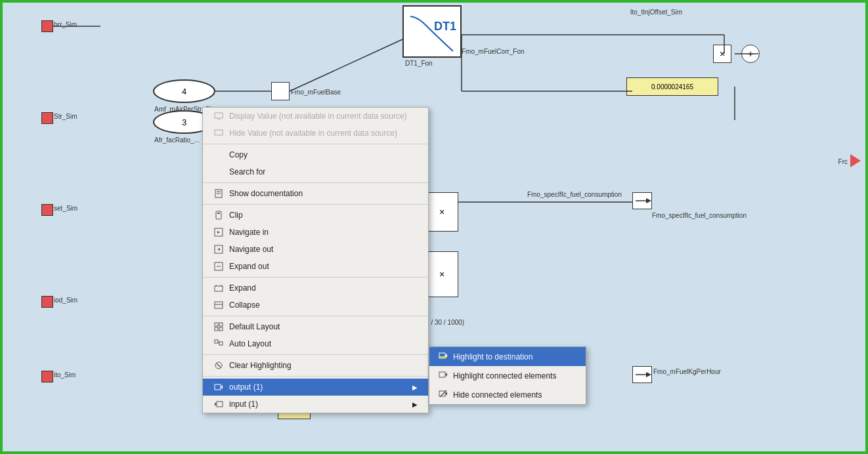 Image resolution: width=868 pixels, height=454 pixels. Describe the element at coordinates (250, 266) in the screenshot. I see `expand-out-label: Expand out` at that location.